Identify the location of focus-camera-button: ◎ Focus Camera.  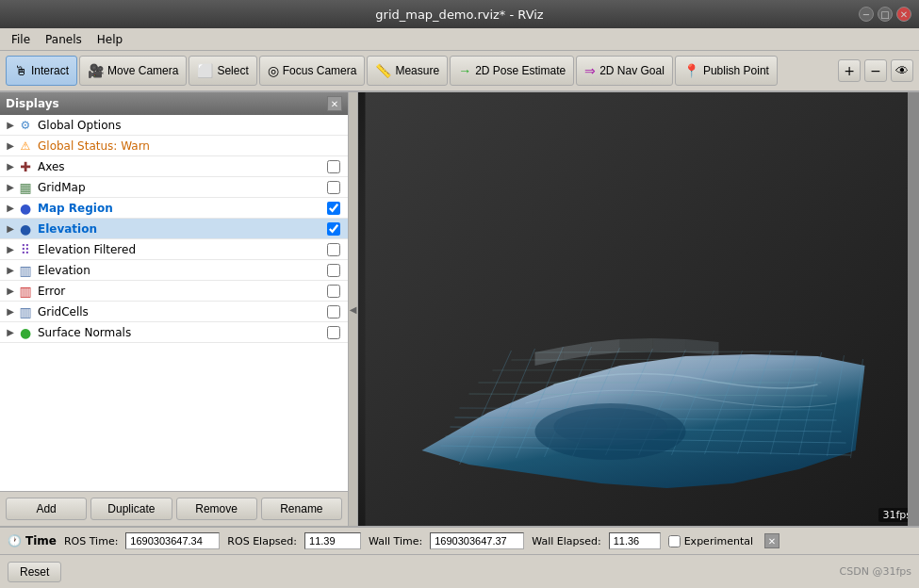
(313, 71).